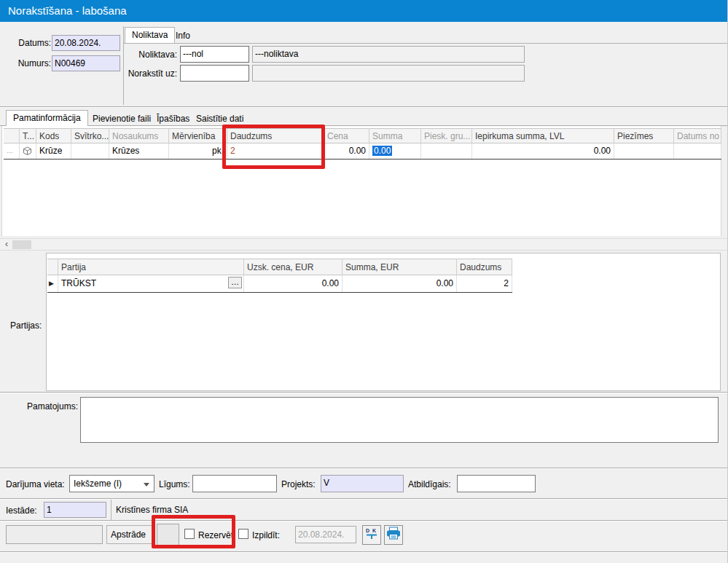 This screenshot has height=563, width=728. What do you see at coordinates (326, 535) in the screenshot?
I see `izpildit-date-field: 20.08.2024.` at bounding box center [326, 535].